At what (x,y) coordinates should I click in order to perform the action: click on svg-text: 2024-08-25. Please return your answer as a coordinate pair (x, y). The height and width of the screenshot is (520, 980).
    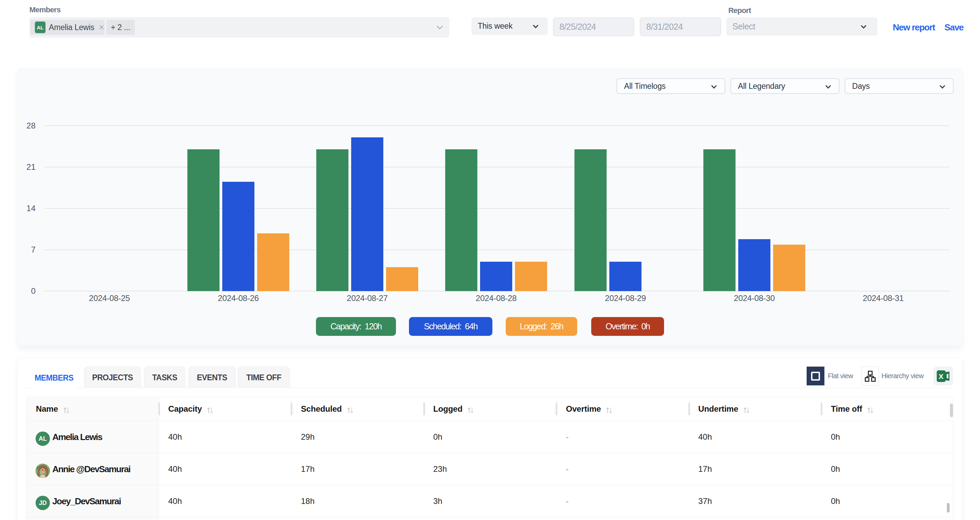
    Looking at the image, I should click on (110, 298).